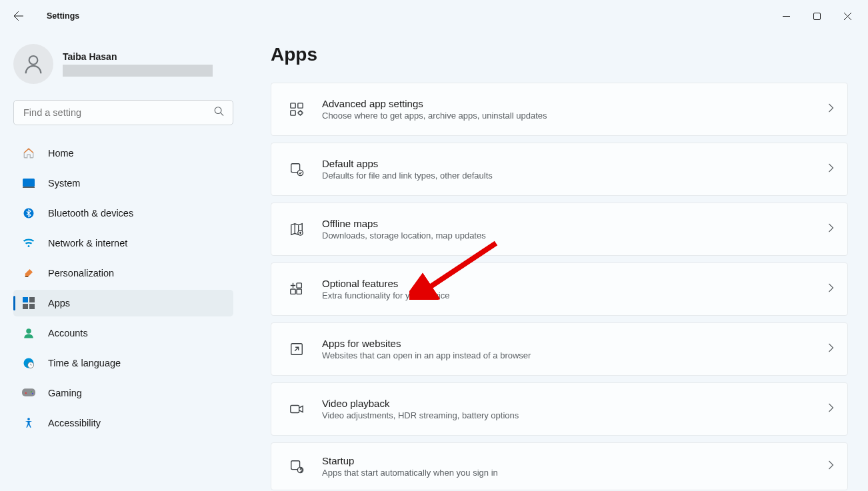 This screenshot has height=491, width=868. What do you see at coordinates (84, 363) in the screenshot?
I see `nav-label: Time & language` at bounding box center [84, 363].